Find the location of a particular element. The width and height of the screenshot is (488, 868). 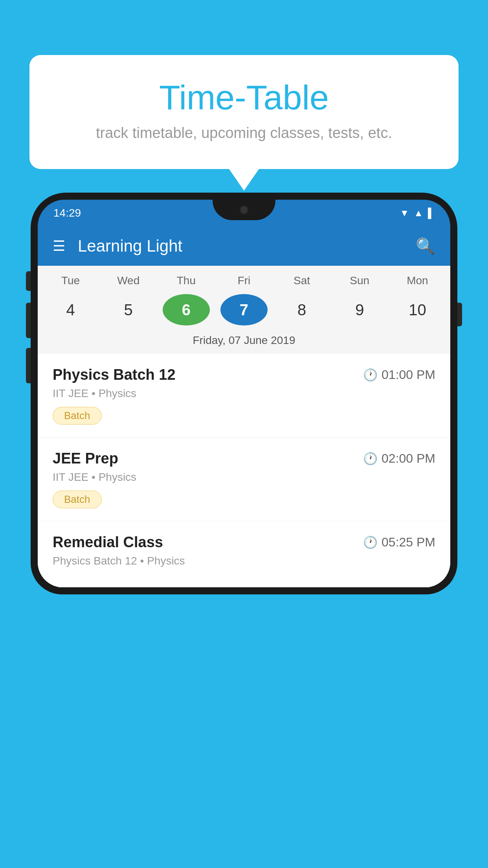

selected-date-label: Friday, 07 June 2019 is located at coordinates (244, 344).